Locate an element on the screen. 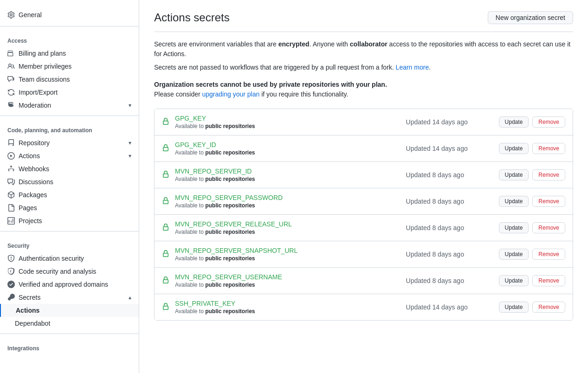 The height and width of the screenshot is (373, 588). info-line2: Secrets are not passed to workflows that… is located at coordinates (364, 68).